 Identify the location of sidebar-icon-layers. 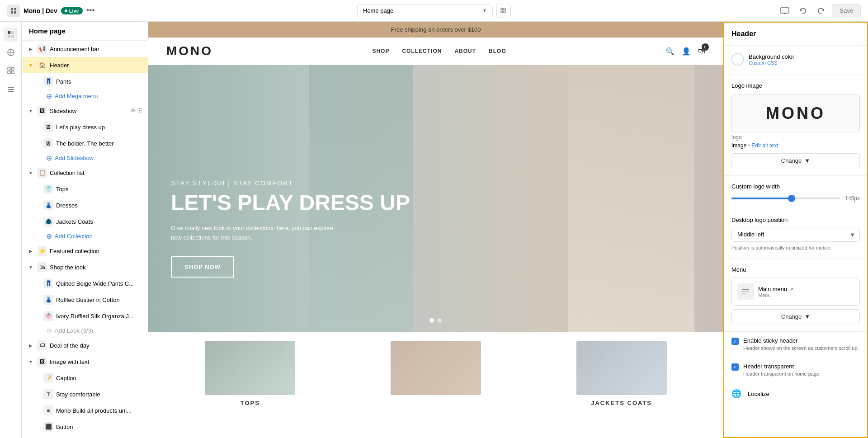
(11, 89).